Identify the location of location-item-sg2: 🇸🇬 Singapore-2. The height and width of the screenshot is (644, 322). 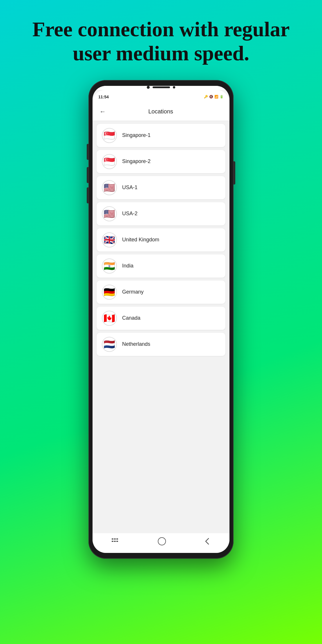
(161, 162).